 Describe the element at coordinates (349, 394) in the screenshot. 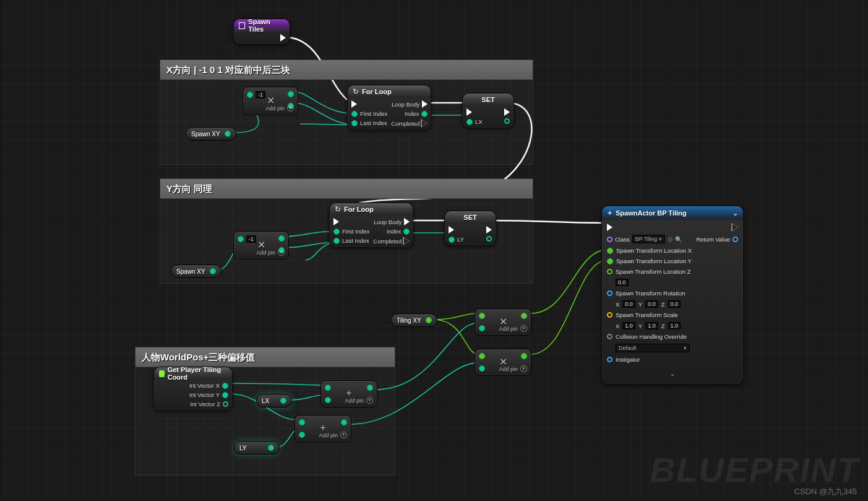

I see `node-add-1: + Add pin+` at that location.